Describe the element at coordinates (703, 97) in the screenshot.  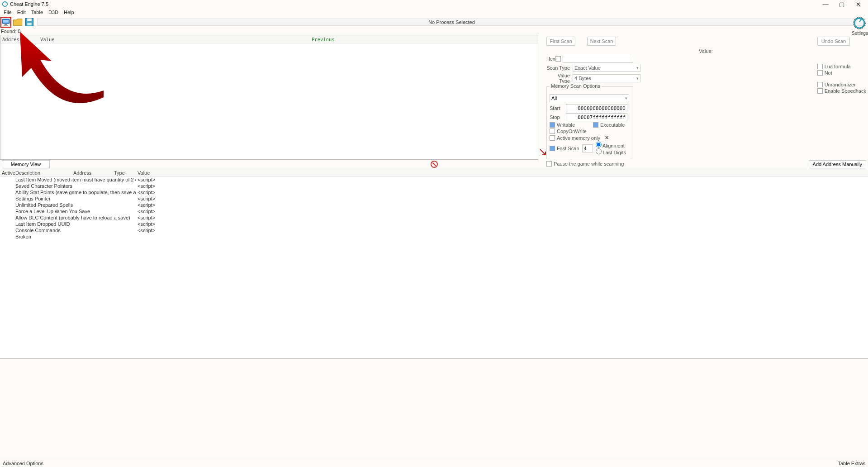
I see `scan-panel: First Scan Next Scan Undo Scan Value: He…` at that location.